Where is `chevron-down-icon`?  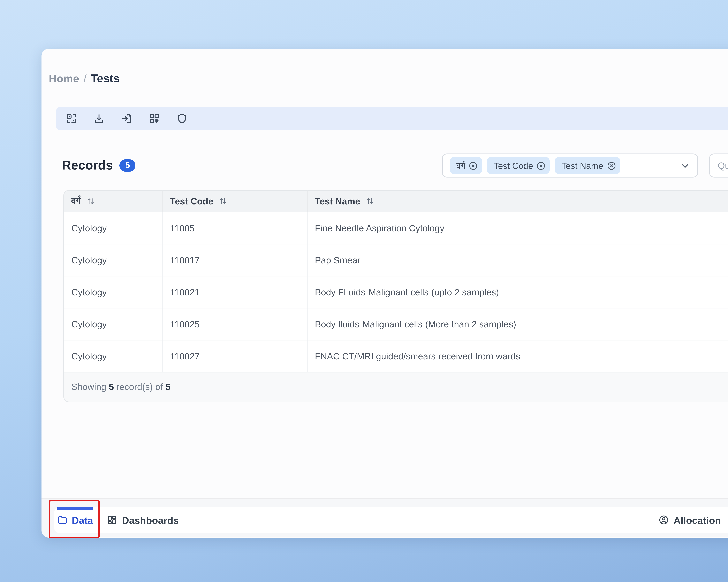
chevron-down-icon is located at coordinates (685, 166).